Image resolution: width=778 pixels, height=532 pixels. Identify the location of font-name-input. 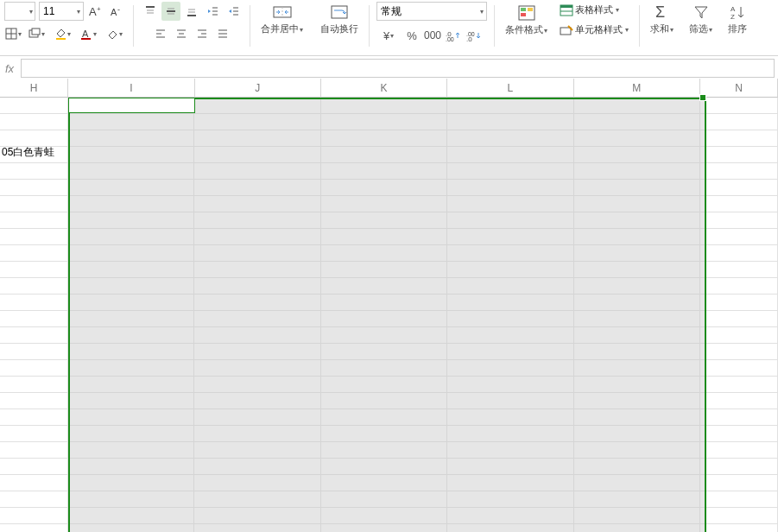
(16, 11).